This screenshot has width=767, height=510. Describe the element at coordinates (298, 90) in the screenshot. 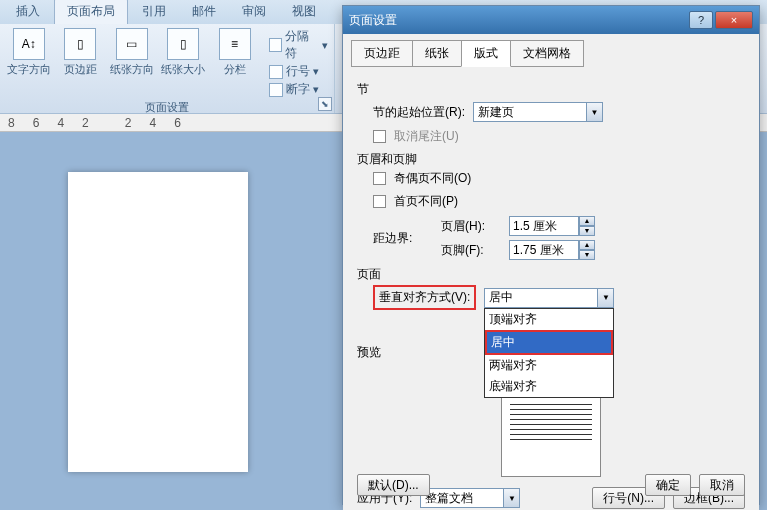

I see `hyphenation-button: 断字▾` at that location.